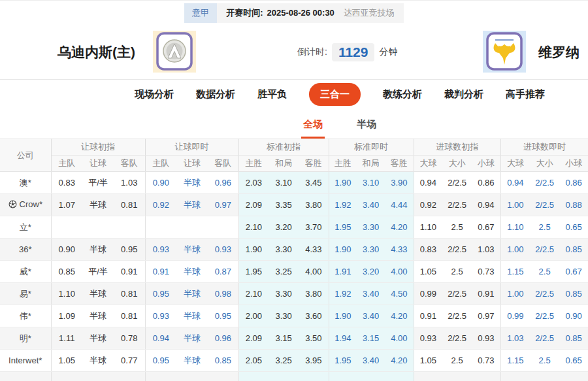  I want to click on nav-tab: 教练分析, so click(402, 94).